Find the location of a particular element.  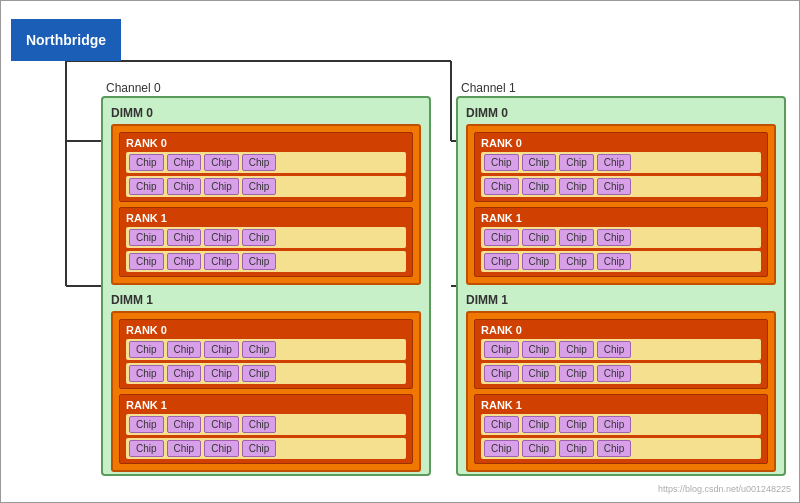

ch1-dimm0-rank1: RANK 1 Chip Chip Chip Chip Chip Chip Chi… is located at coordinates (621, 242).